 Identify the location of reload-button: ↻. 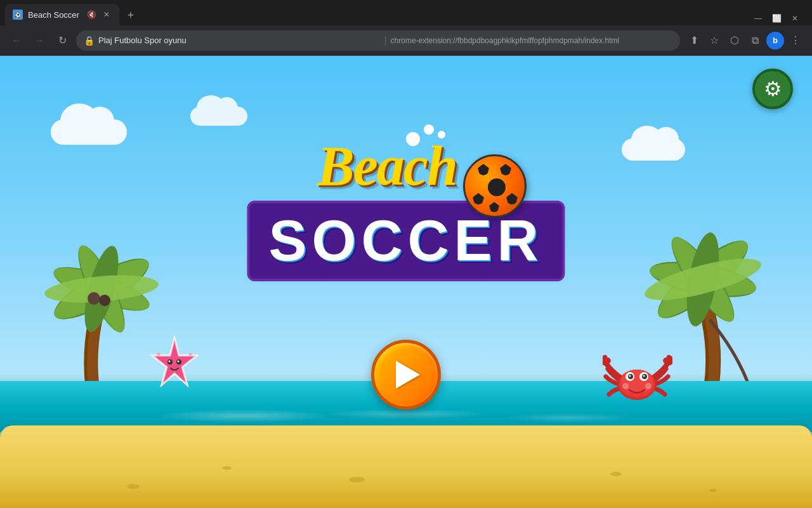
(62, 41).